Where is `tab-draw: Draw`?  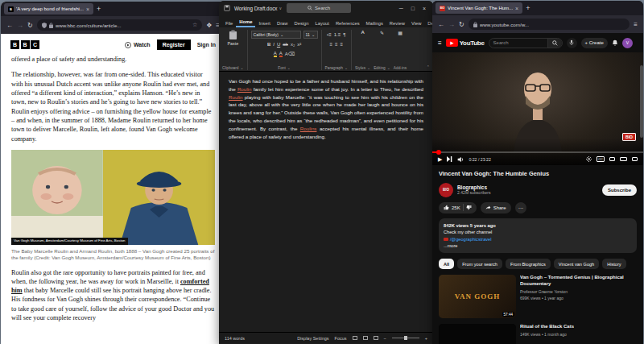 tab-draw: Draw is located at coordinates (283, 23).